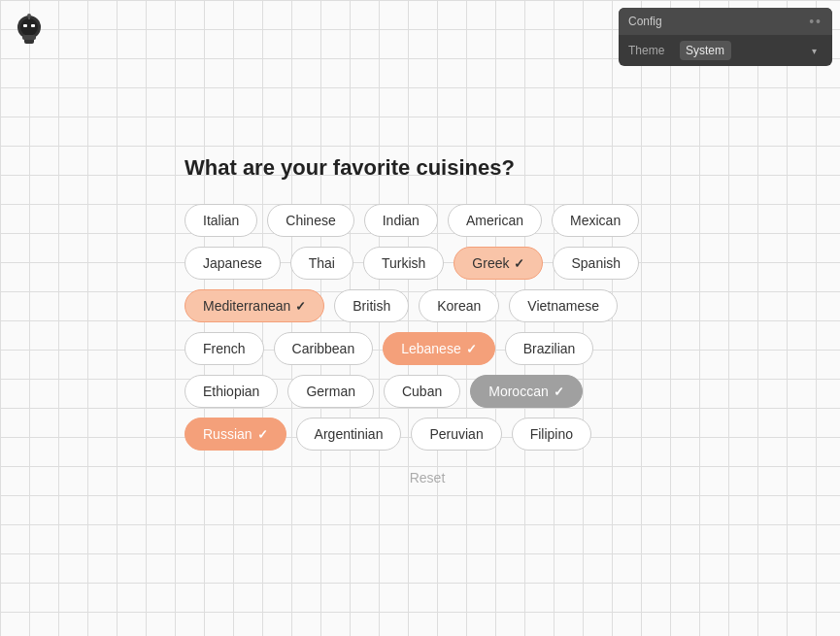 The image size is (840, 636). I want to click on chip-label: Brazilian, so click(550, 349).